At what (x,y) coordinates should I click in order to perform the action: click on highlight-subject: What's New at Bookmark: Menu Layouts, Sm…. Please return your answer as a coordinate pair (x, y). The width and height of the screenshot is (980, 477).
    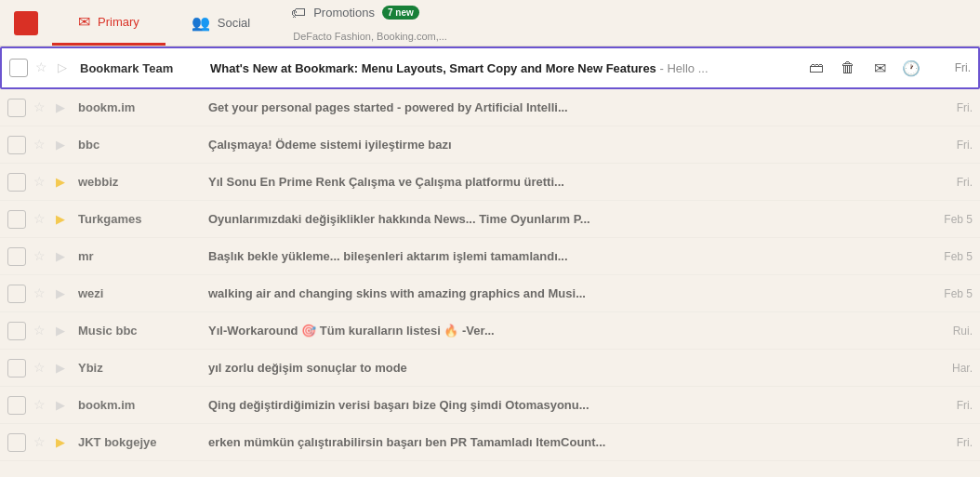
    Looking at the image, I should click on (498, 69).